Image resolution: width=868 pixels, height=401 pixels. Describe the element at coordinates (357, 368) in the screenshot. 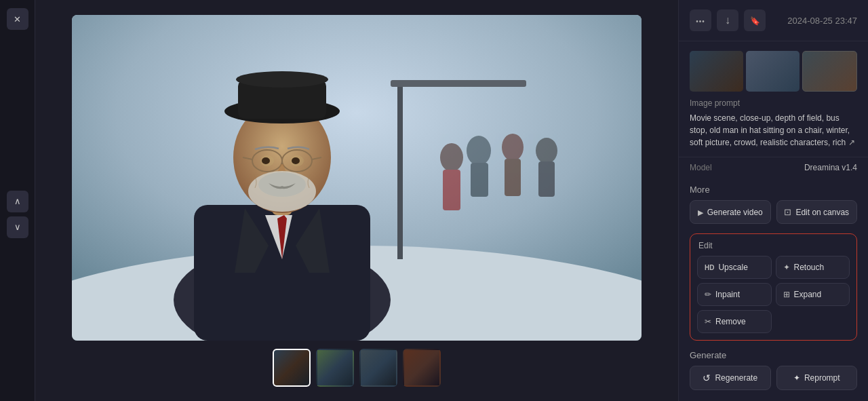

I see `thumbnails-strip` at that location.